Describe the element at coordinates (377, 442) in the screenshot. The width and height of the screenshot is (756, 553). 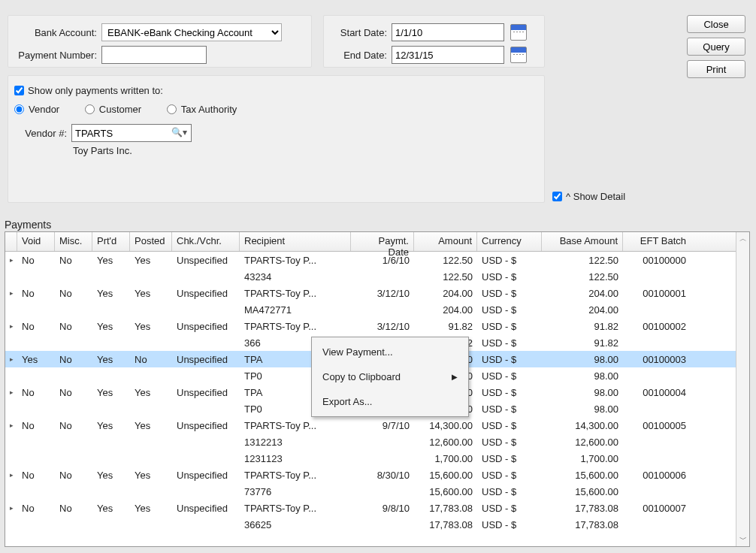
I see `table-row: 131221312,600.00USD - $12,600.00` at that location.